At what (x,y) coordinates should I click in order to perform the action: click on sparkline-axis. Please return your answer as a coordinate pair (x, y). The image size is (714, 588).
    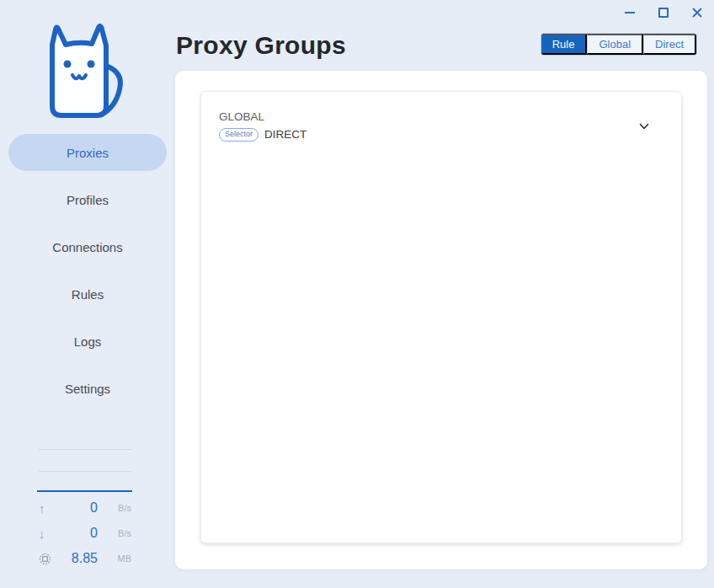
    Looking at the image, I should click on (84, 491).